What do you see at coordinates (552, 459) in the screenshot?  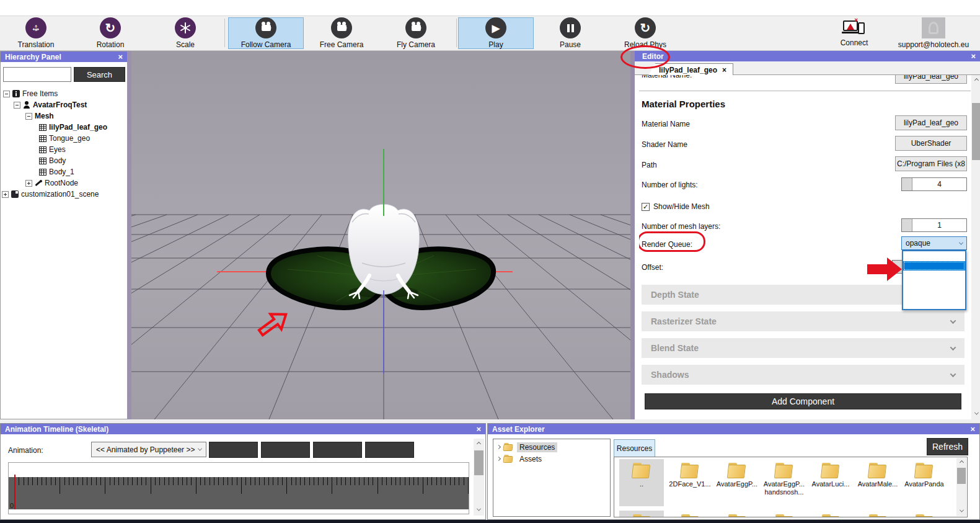 I see `asset-tree-row: Assets` at bounding box center [552, 459].